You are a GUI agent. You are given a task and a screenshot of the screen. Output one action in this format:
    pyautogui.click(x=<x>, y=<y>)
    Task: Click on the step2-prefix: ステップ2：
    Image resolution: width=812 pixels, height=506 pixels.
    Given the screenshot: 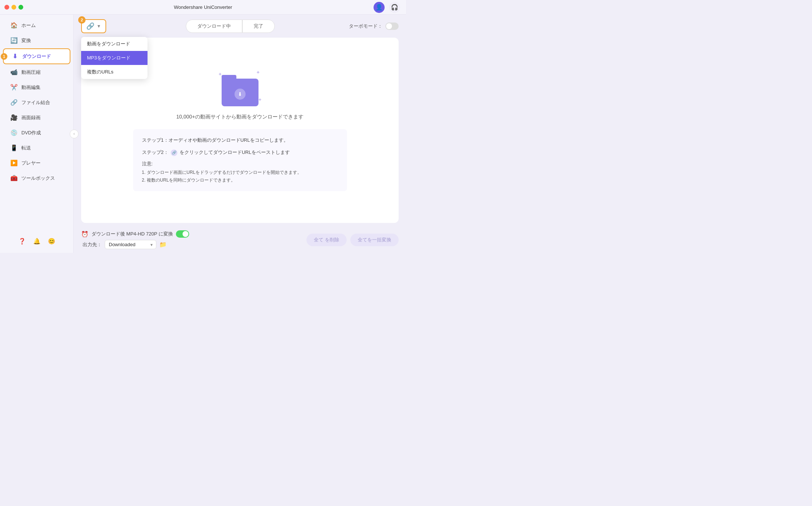 What is the action you would take?
    pyautogui.click(x=155, y=153)
    